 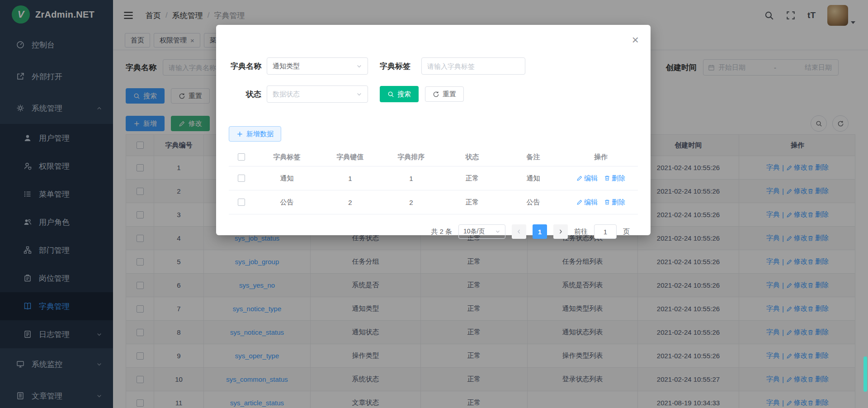 What do you see at coordinates (287, 178) in the screenshot?
I see `dict-tag-cell: 通知` at bounding box center [287, 178].